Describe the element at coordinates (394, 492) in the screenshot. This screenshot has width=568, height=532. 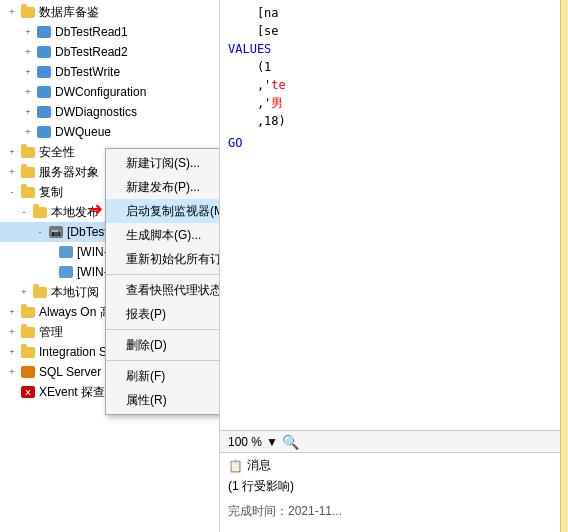
I see `messages-panel: 📋 消息 (1 行受影响) 完成时间：2021-11...` at that location.